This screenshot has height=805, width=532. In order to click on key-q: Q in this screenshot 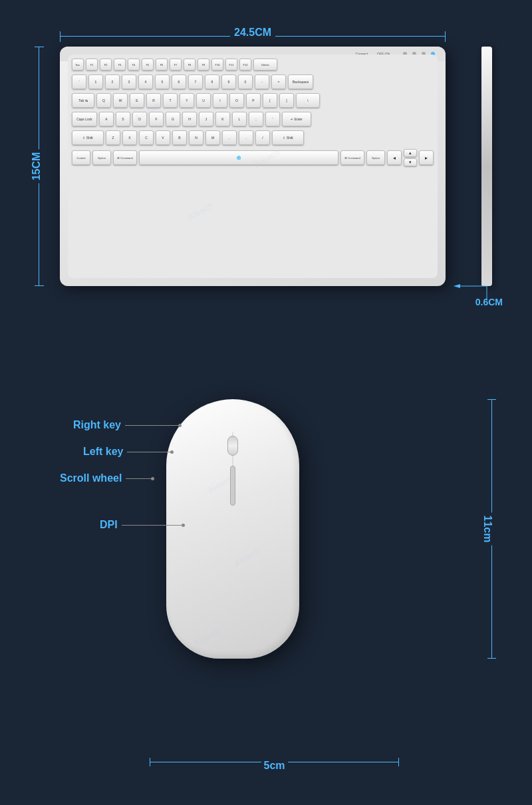, I will do `click(104, 100)`.